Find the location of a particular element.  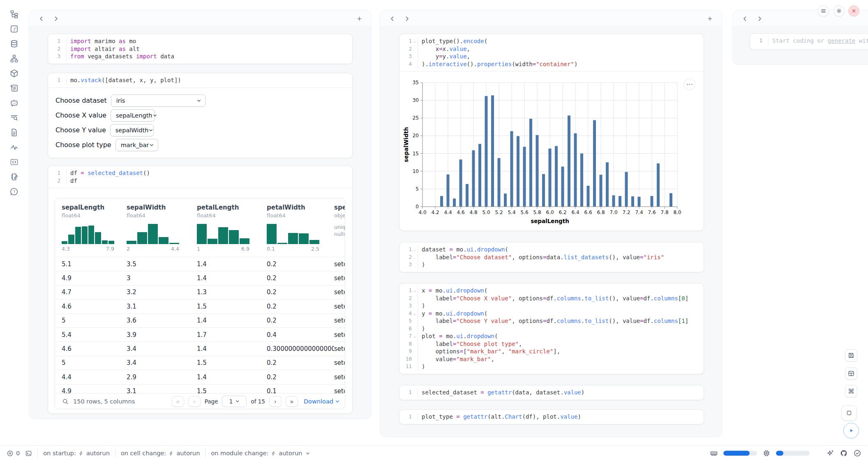

code-line: 2 x=x.value, is located at coordinates (552, 49).